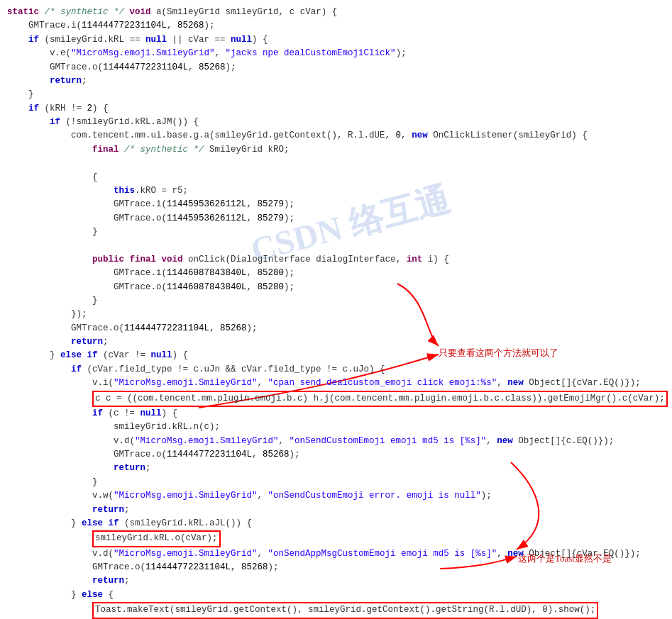  Describe the element at coordinates (336, 274) in the screenshot. I see `code-line: GMTrace.i(11446087843840L, 85280);` at that location.